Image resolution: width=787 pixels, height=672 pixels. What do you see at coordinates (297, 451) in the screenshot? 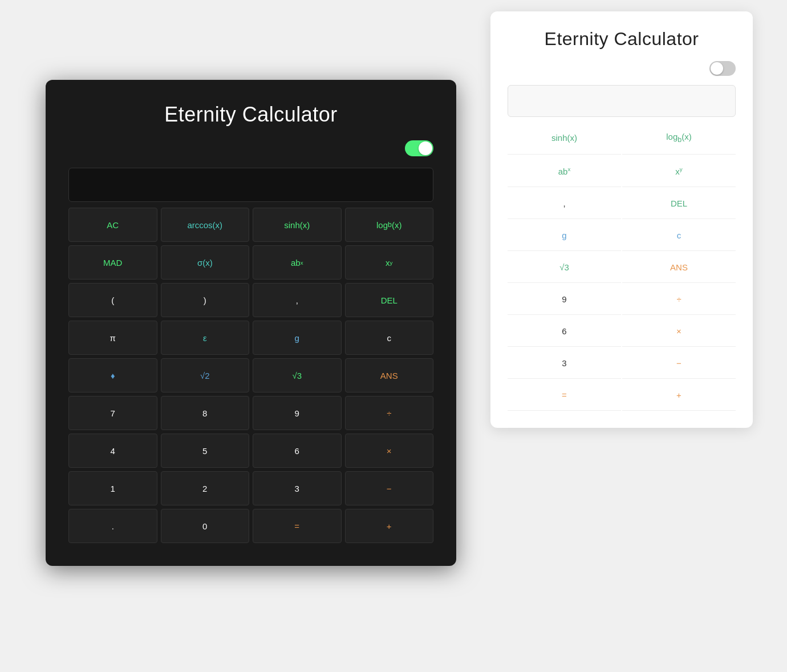
I see `dark-btn-6: 6` at bounding box center [297, 451].